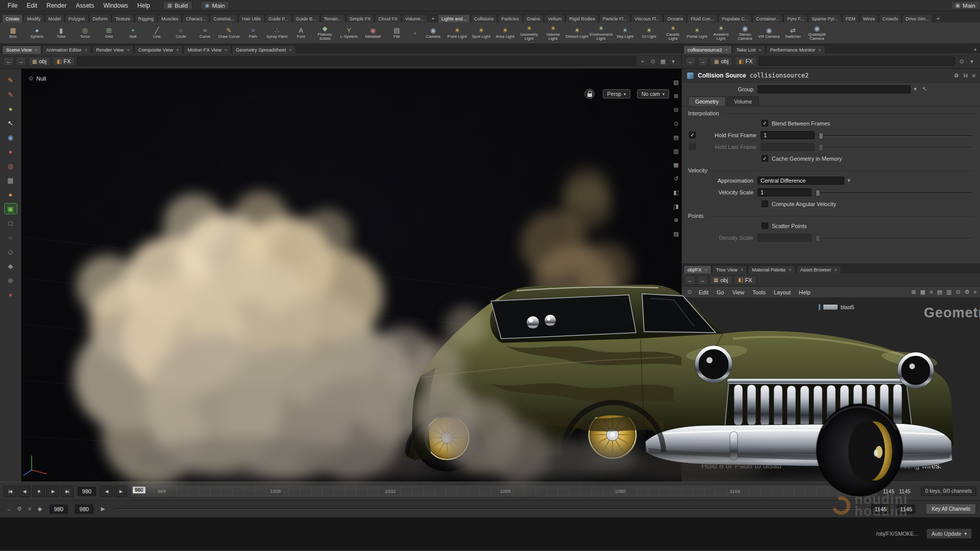 This screenshot has height=551, width=980. Describe the element at coordinates (895, 238) in the screenshot. I see `density-slider` at that location.